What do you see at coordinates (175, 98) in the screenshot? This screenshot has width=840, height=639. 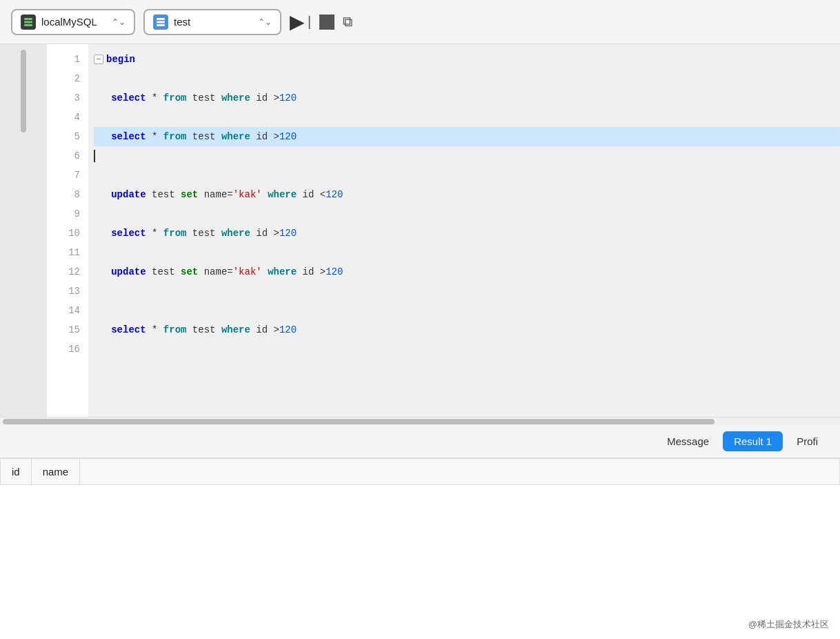 I see `keyword-from-3: from` at bounding box center [175, 98].